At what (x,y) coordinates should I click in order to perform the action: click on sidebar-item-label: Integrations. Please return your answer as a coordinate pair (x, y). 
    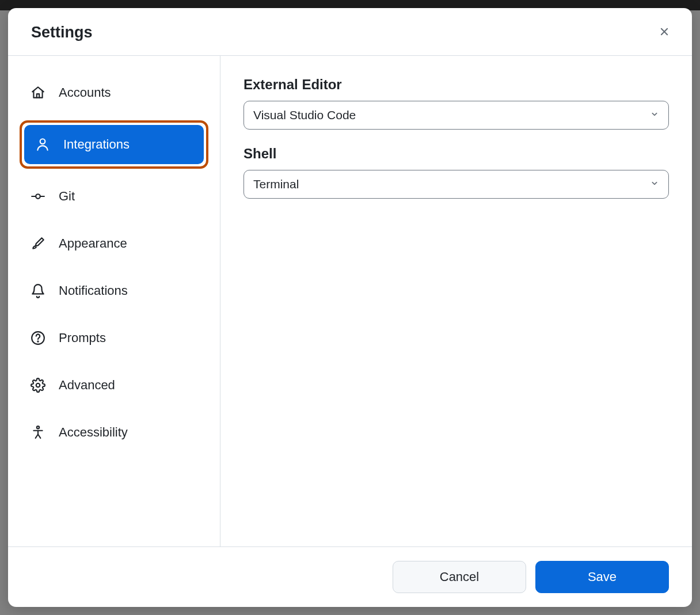
    Looking at the image, I should click on (97, 145).